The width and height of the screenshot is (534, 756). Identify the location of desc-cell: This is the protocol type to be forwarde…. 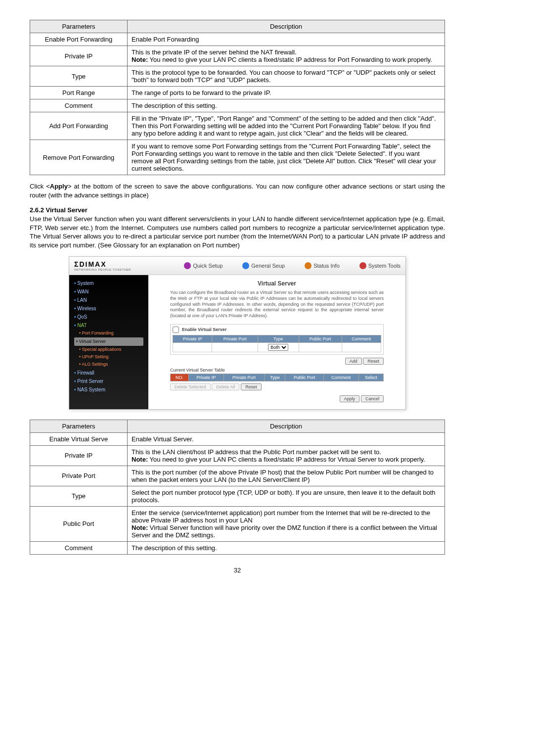
(286, 76).